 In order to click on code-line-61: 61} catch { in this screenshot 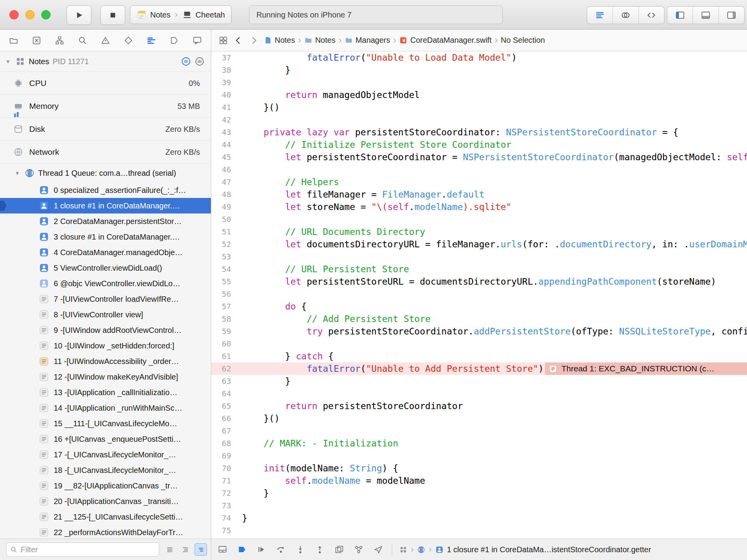, I will do `click(479, 356)`.